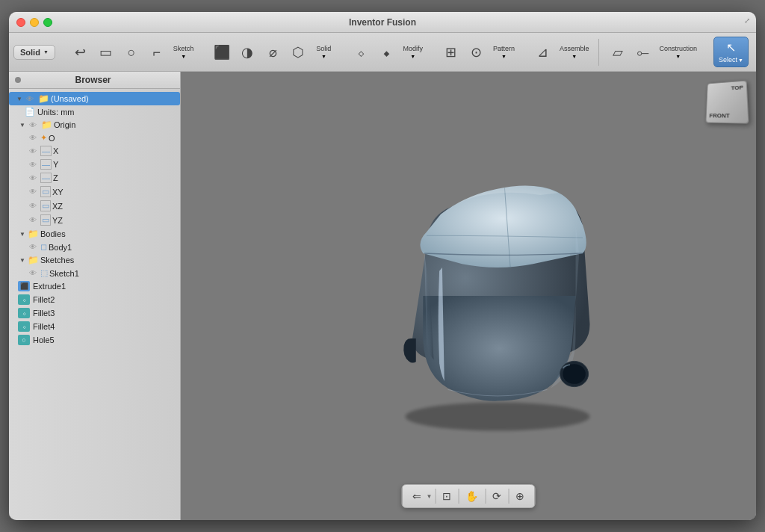 The height and width of the screenshot is (532, 765). Describe the element at coordinates (222, 52) in the screenshot. I see `extrude-icon: ⬛` at that location.